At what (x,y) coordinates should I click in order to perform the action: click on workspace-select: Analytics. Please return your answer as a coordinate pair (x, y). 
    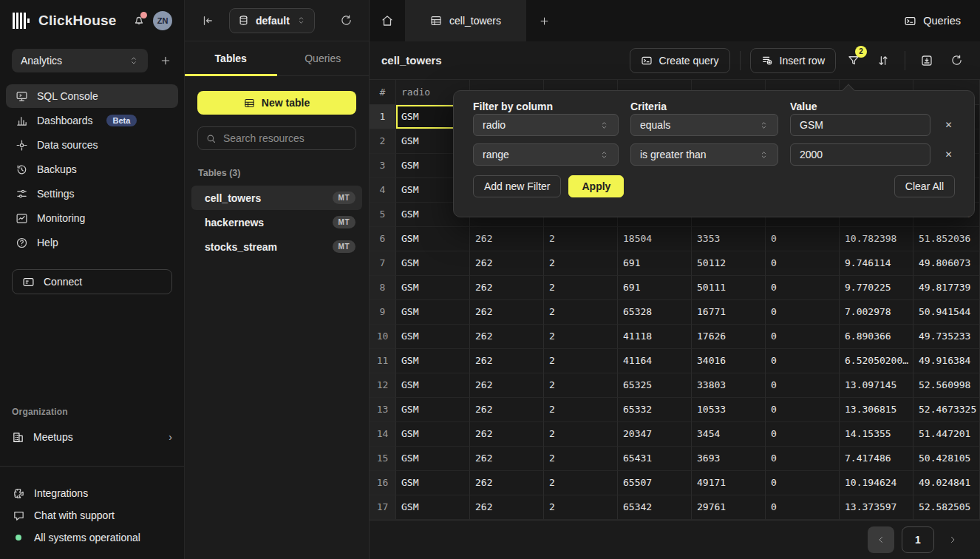
    Looking at the image, I should click on (80, 61).